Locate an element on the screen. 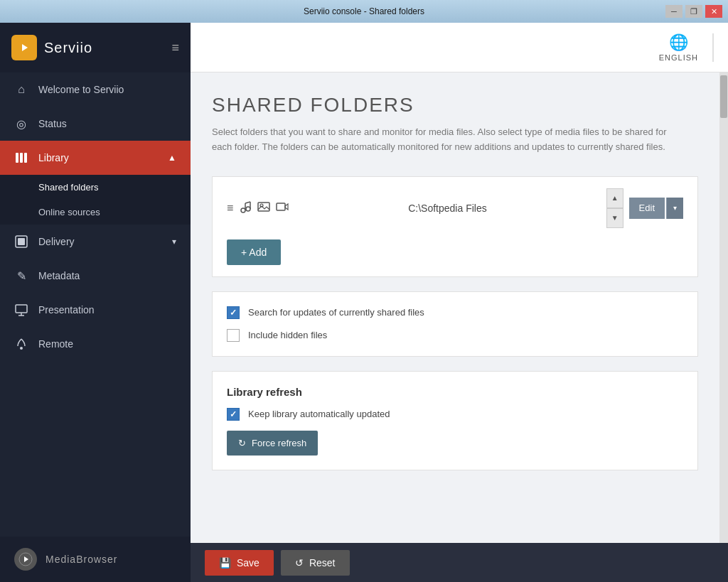  edit-button: Edit is located at coordinates (647, 208).